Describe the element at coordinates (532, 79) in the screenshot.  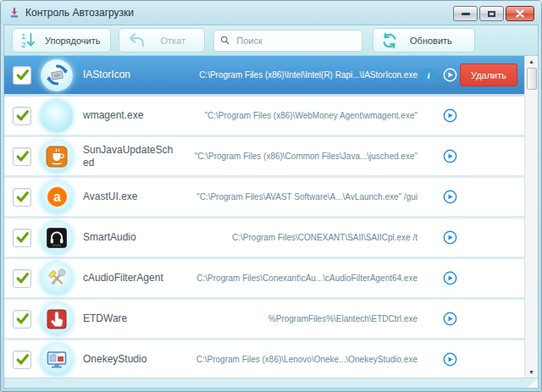
I see `scrollbar-thumb` at that location.